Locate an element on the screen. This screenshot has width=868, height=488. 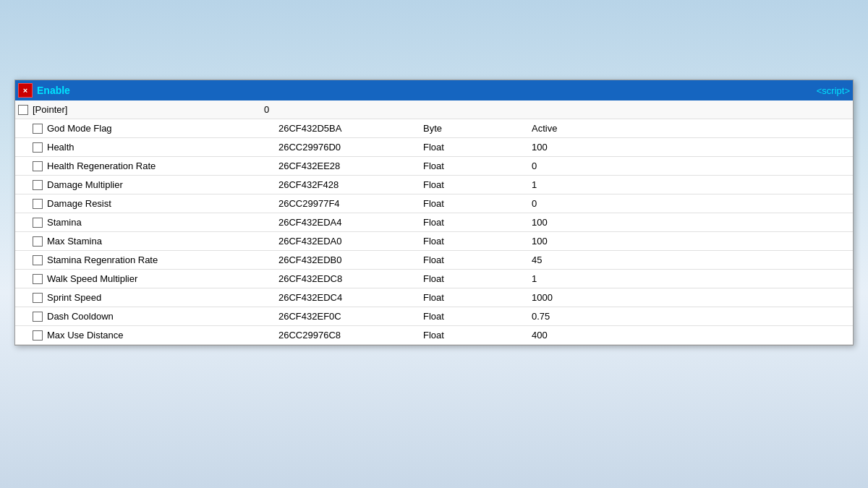
table-row: [Pointer] 0 is located at coordinates (434, 110).